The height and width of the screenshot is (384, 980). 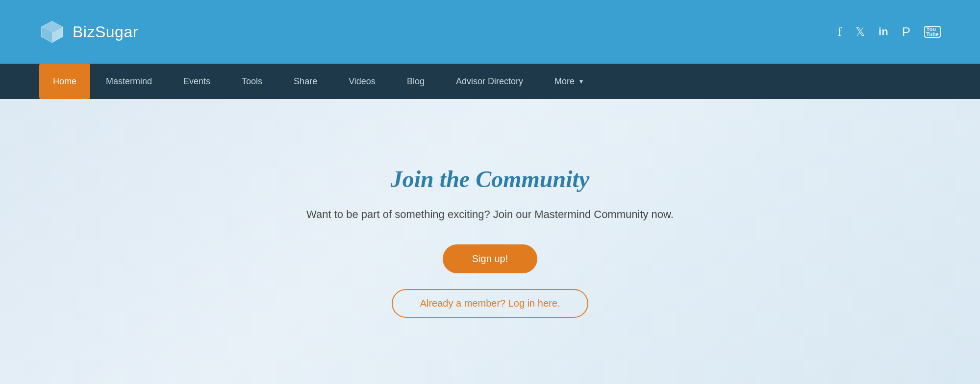 I want to click on nav-item-home: Home, so click(x=65, y=81).